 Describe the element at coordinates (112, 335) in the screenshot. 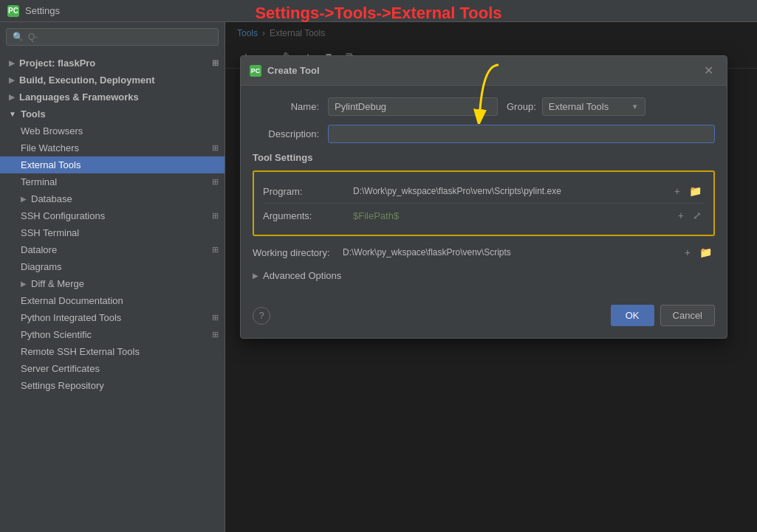

I see `sidebar-item-python-scientific: Python Scientific ⊞` at that location.